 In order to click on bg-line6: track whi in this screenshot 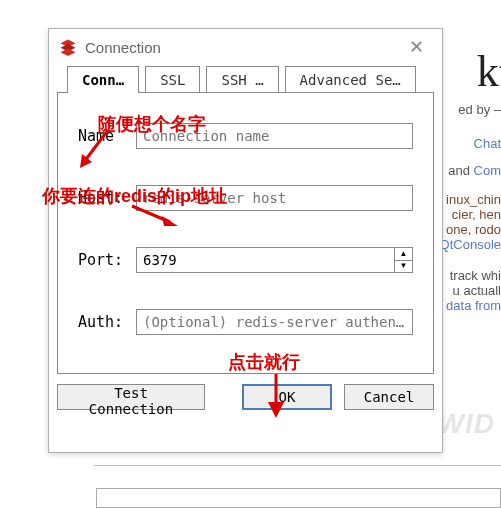, I will do `click(476, 276)`.